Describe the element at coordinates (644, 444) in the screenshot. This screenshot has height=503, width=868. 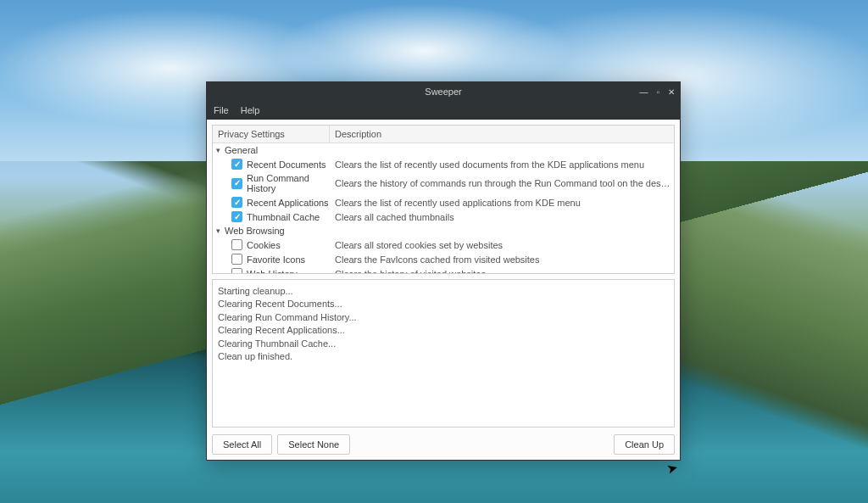
I see `clean-up-button: Clean Up` at that location.